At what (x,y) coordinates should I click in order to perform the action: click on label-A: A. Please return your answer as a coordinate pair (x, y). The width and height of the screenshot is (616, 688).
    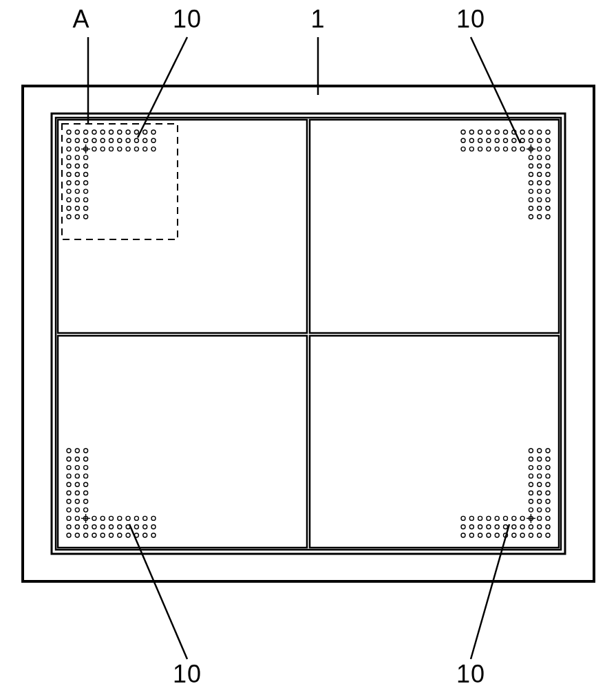
    Looking at the image, I should click on (81, 19).